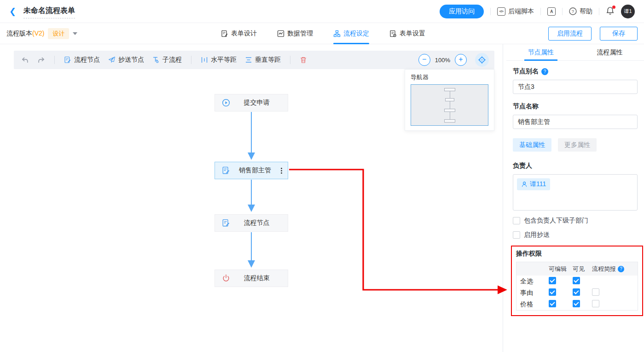  I want to click on flow-node-icon, so click(68, 60).